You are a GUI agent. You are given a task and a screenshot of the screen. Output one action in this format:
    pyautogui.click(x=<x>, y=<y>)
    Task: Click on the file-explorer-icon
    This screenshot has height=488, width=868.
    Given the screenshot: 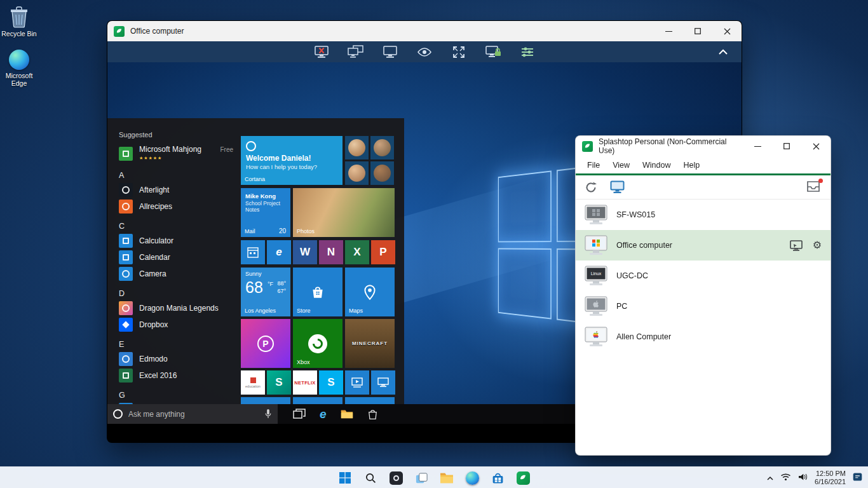 What is the action you would take?
    pyautogui.click(x=347, y=414)
    